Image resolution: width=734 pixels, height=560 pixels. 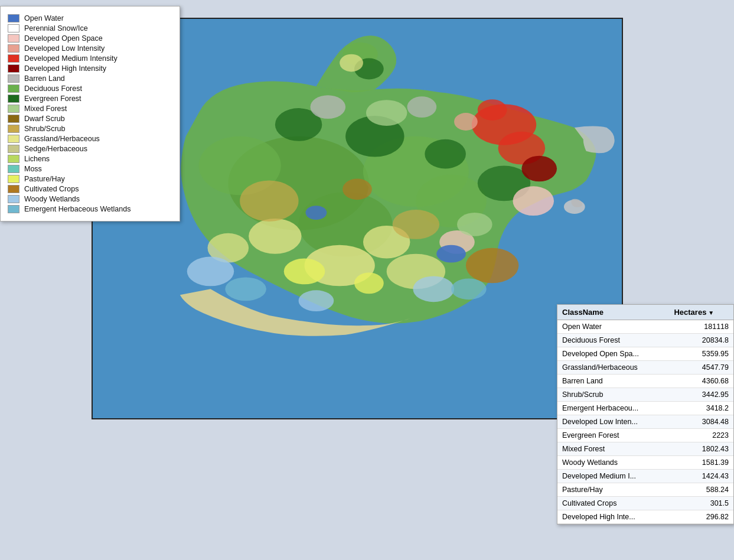 What do you see at coordinates (645, 395) in the screenshot?
I see `table-row: Shrub/Scrub3442.95` at bounding box center [645, 395].